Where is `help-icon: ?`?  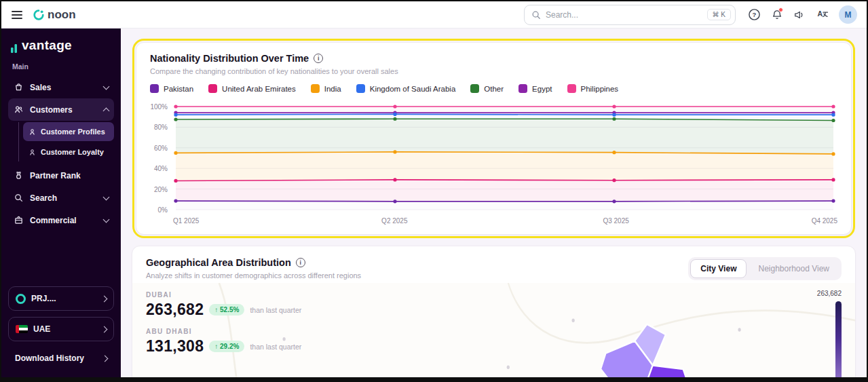 help-icon: ? is located at coordinates (755, 15).